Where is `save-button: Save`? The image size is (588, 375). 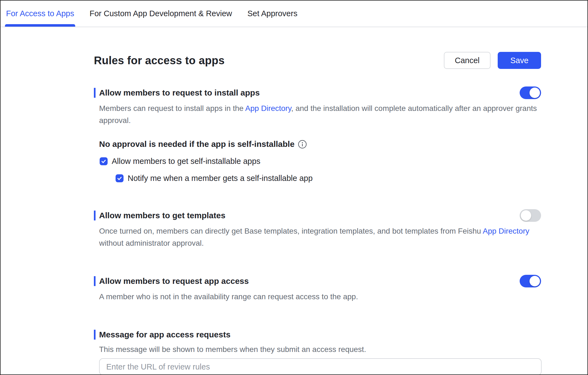 save-button: Save is located at coordinates (519, 60).